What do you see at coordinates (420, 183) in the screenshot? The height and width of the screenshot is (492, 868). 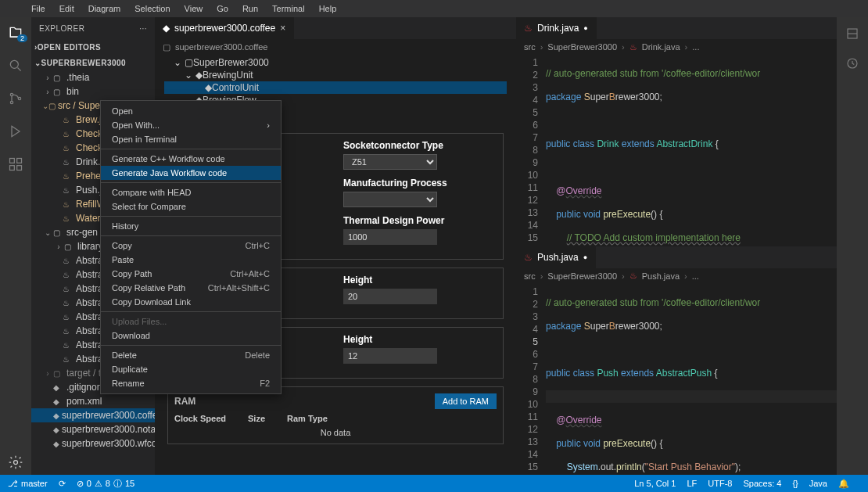 I see `mfg-label: Manufacturing Process` at bounding box center [420, 183].